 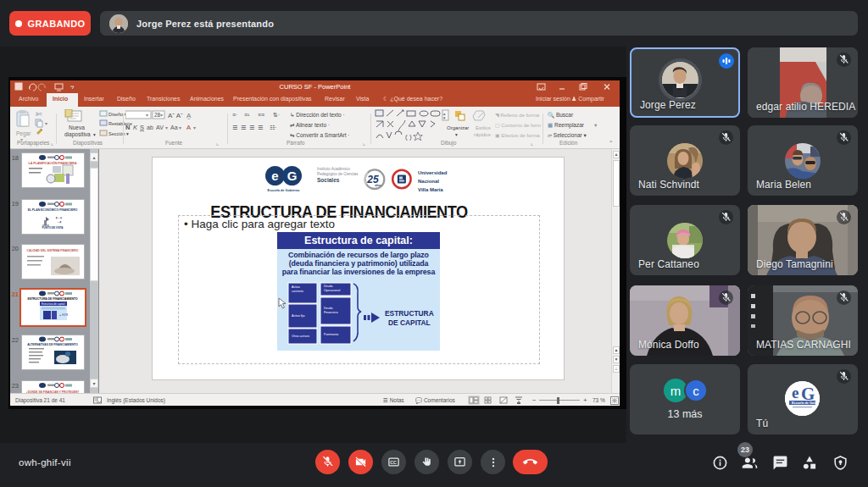 I want to click on svg-text: ▱ Seleccionar ▾, so click(x=568, y=136).